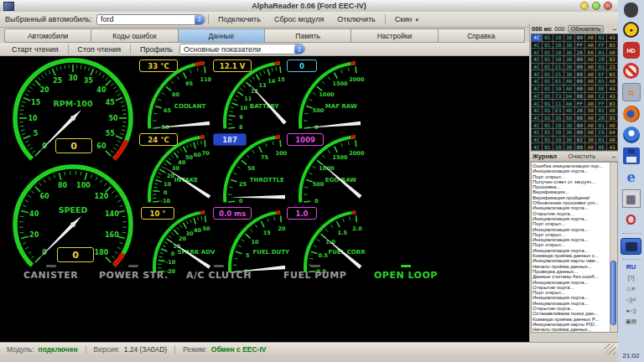 The height and width of the screenshot is (362, 644). I want to click on skin-button: Скин▼, so click(408, 19).